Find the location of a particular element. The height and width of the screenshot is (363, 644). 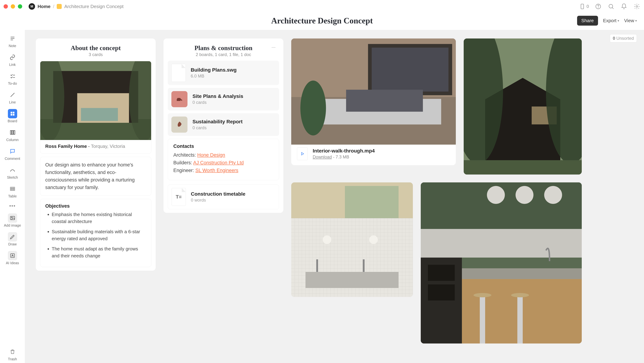

tool-comment: Comment is located at coordinates (12, 154).